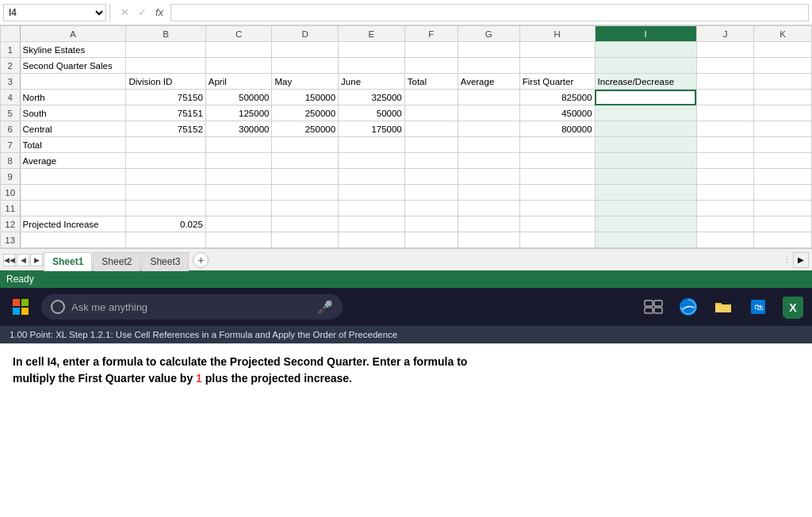  Describe the element at coordinates (793, 307) in the screenshot. I see `excel-button: X` at that location.